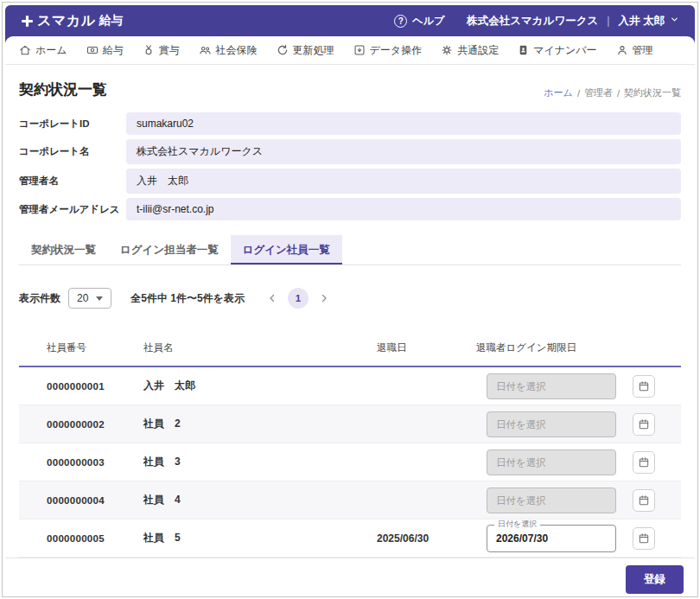 The image size is (700, 599). I want to click on nav-label: 社会保険, so click(237, 50).